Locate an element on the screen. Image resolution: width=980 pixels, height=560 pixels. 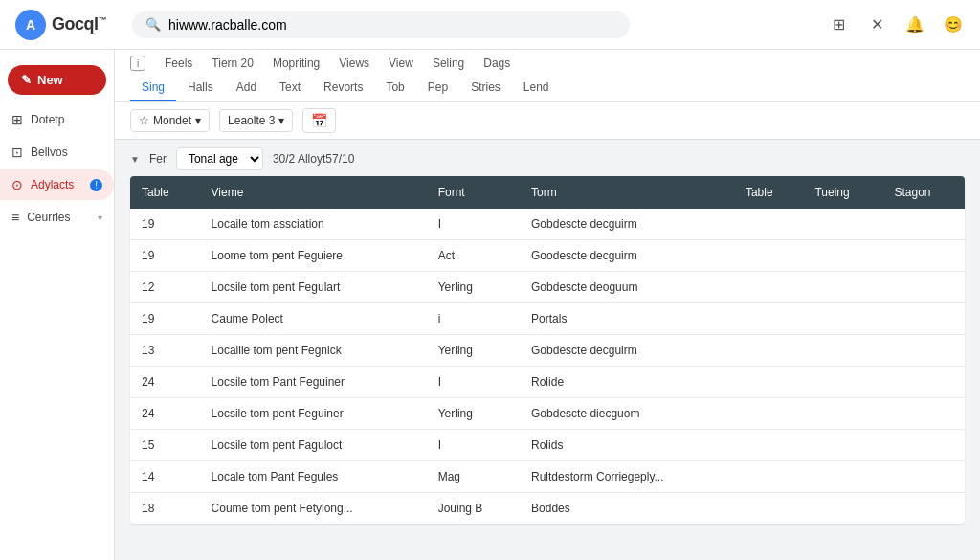
sidebar-label-ceurrles: Ceurrles is located at coordinates (48, 217).